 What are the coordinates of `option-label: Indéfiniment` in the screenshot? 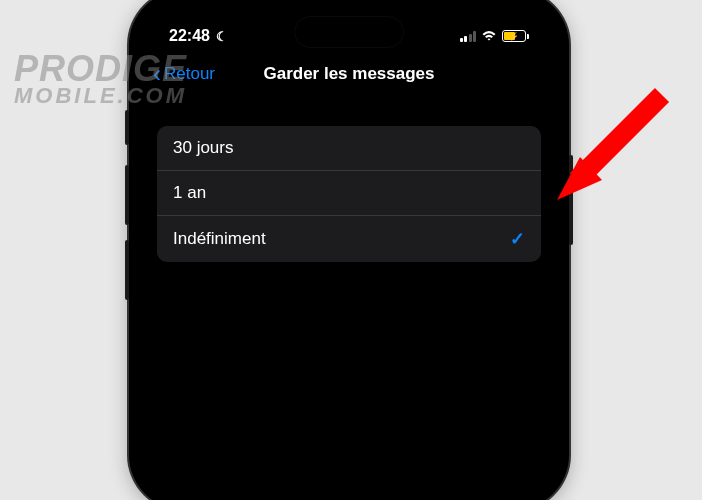 It's located at (220, 239).